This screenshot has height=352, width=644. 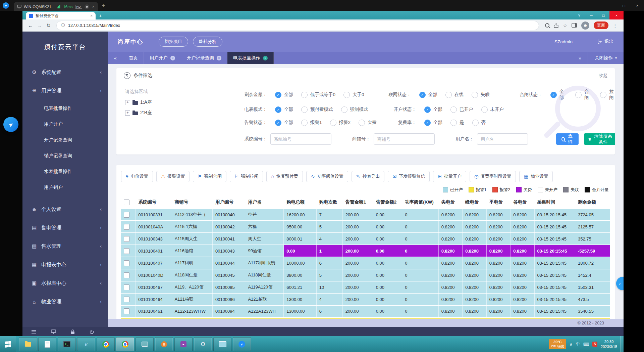 What do you see at coordinates (115, 58) in the screenshot?
I see `tabs-scroll-left-icon: «` at bounding box center [115, 58].